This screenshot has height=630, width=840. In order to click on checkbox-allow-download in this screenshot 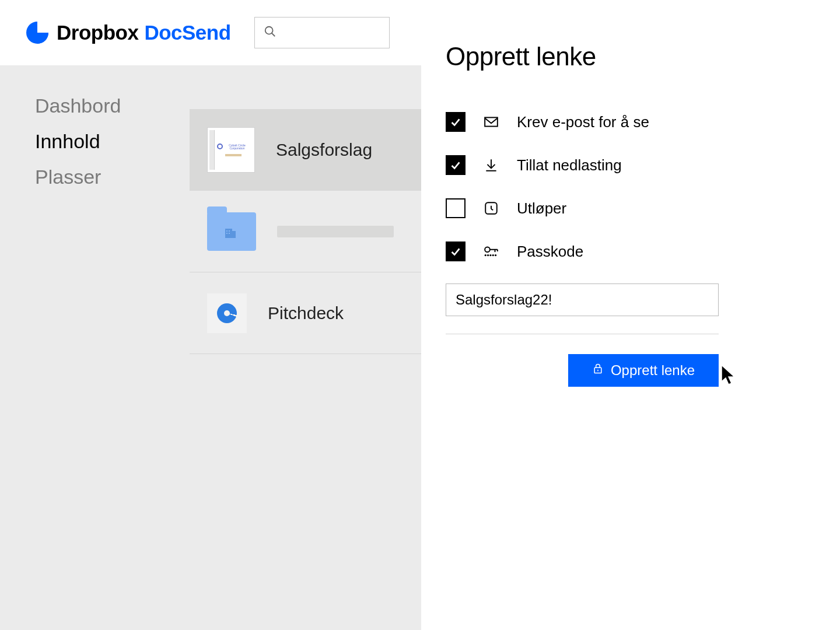, I will do `click(456, 165)`.